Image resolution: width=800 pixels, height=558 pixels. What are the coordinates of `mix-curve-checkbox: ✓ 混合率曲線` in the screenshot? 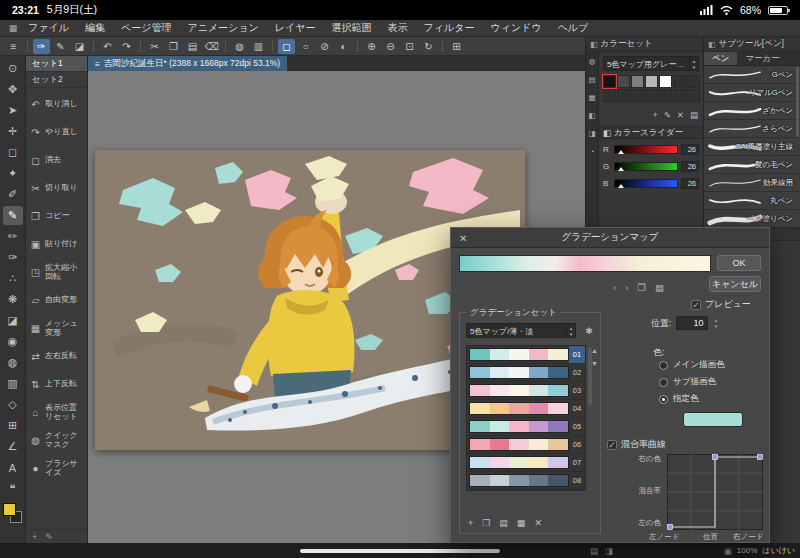 It's located at (636, 444).